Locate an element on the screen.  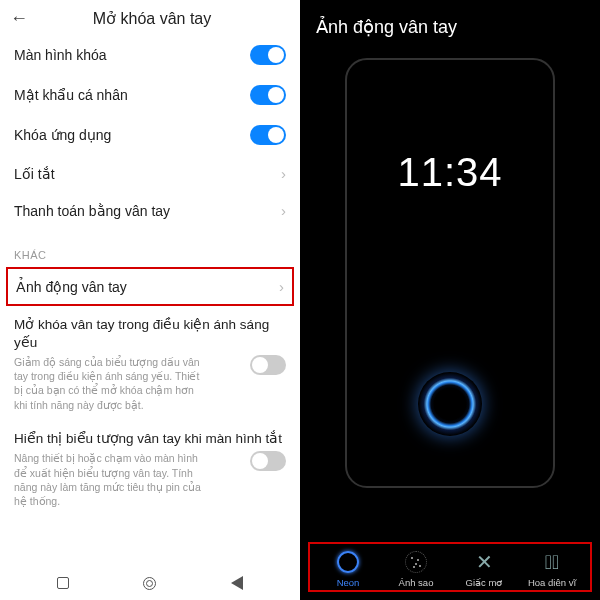
style-strip: Neon Ánh sao ✕ Giấc mơ 𓆩𓆪 Hoa diên vĩ is located at coordinates (450, 567).